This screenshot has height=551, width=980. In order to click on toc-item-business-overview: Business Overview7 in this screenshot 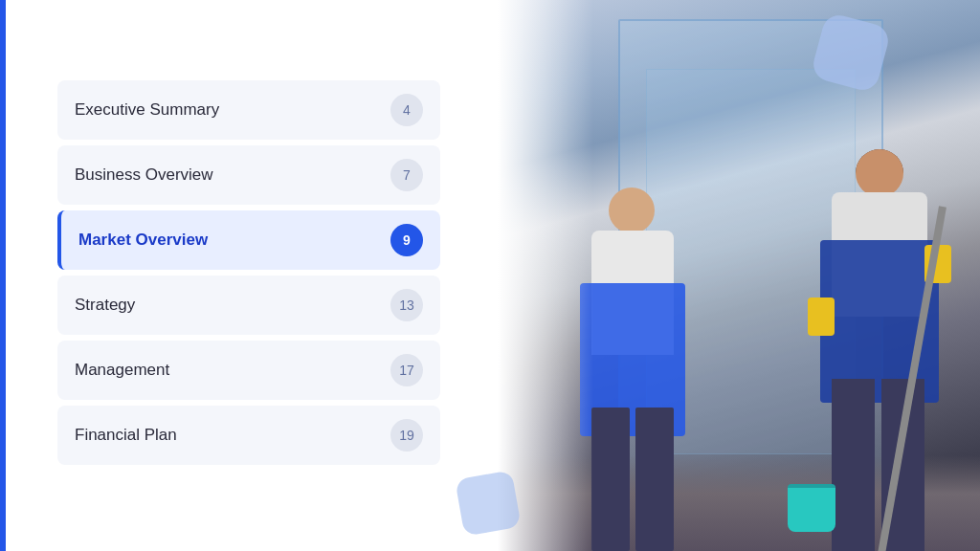, I will do `click(249, 175)`.